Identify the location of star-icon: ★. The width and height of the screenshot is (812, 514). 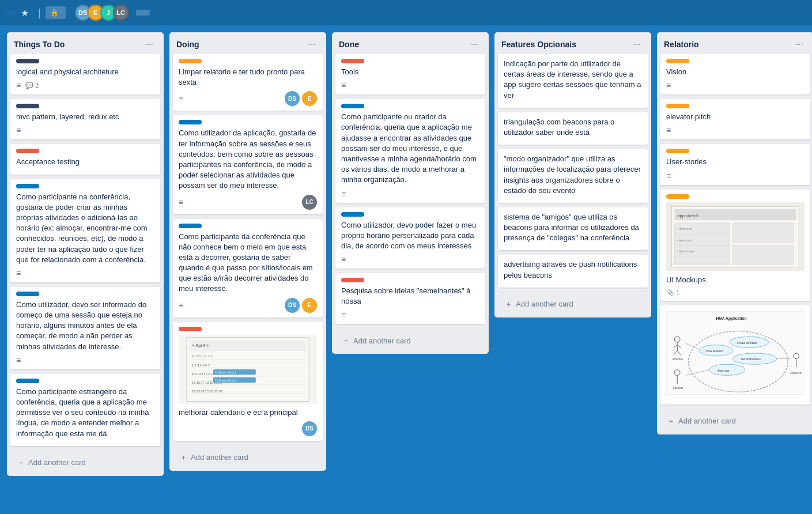
(25, 13).